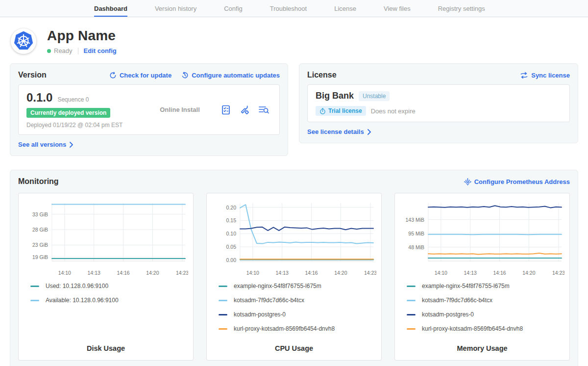 The height and width of the screenshot is (366, 588). What do you see at coordinates (231, 208) in the screenshot?
I see `svg-text: 0.20` at bounding box center [231, 208].